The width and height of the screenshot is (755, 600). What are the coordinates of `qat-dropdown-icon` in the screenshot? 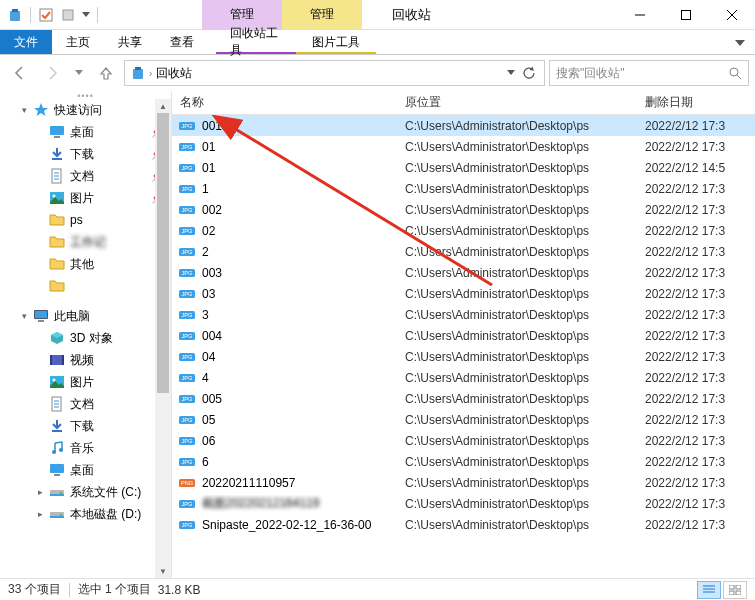 It's located at (86, 15).